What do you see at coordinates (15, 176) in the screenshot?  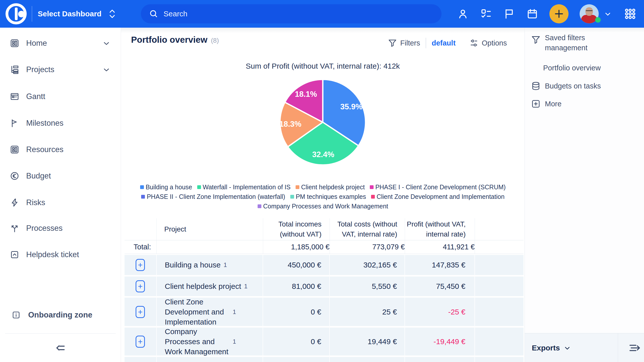 I see `euro-circle-icon` at bounding box center [15, 176].